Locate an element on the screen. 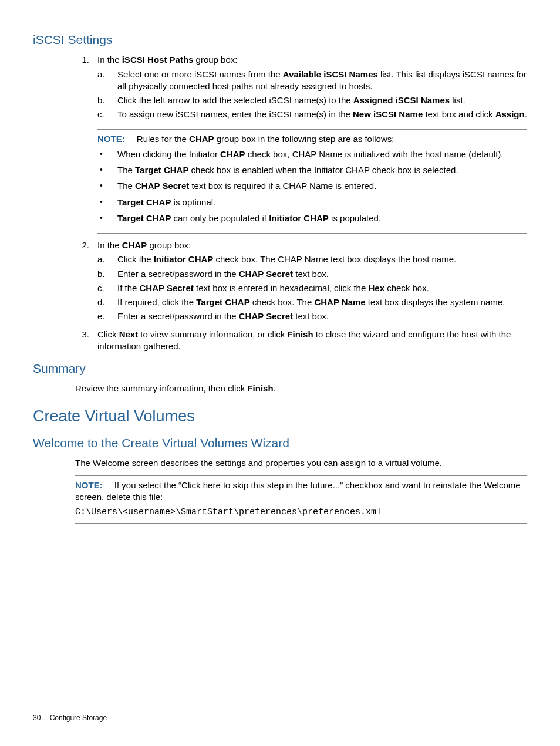 Image resolution: width=560 pixels, height=746 pixels. list-marker: e. is located at coordinates (107, 316).